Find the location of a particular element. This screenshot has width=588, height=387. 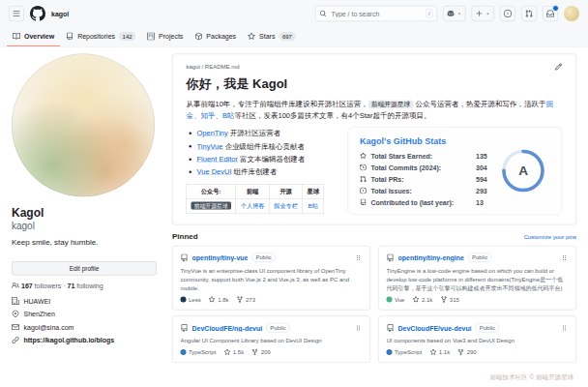

readme-header: kagol / README.md is located at coordinates (375, 67).